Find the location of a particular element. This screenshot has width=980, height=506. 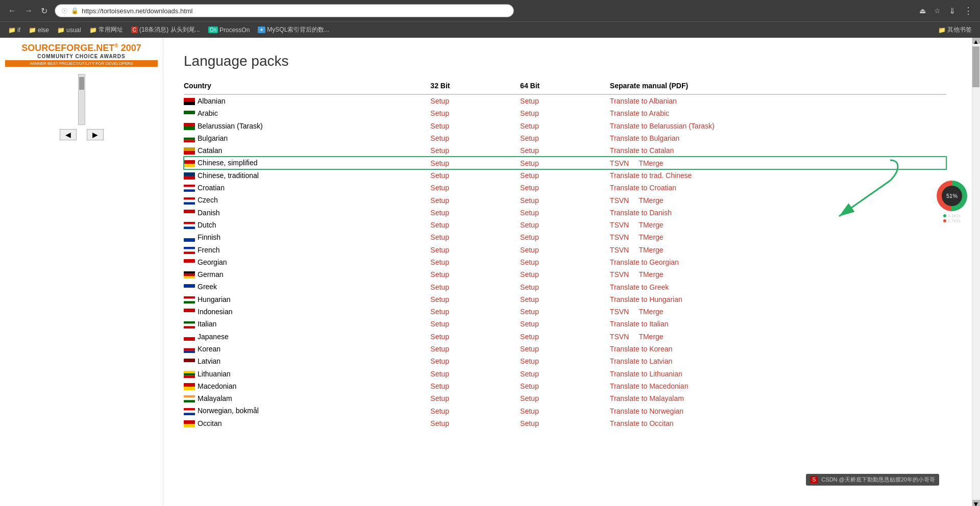

manual-cell: Translate to Greek is located at coordinates (778, 287).